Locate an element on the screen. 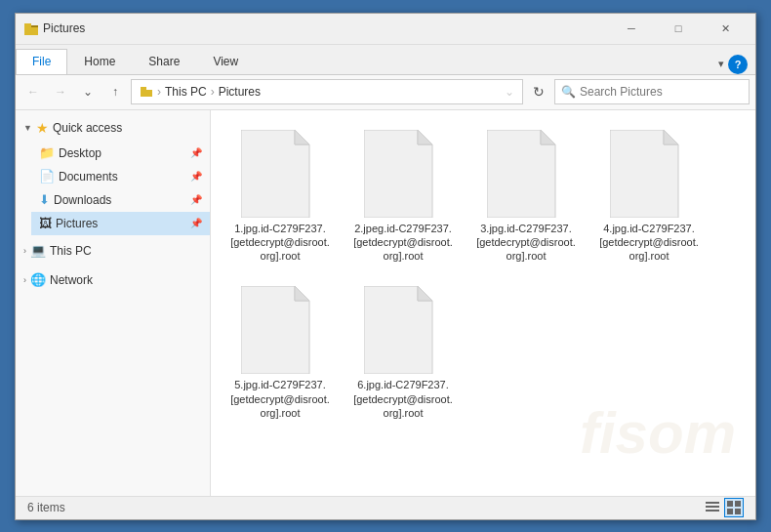 The height and width of the screenshot is (532, 771). forward-button: → is located at coordinates (61, 92).